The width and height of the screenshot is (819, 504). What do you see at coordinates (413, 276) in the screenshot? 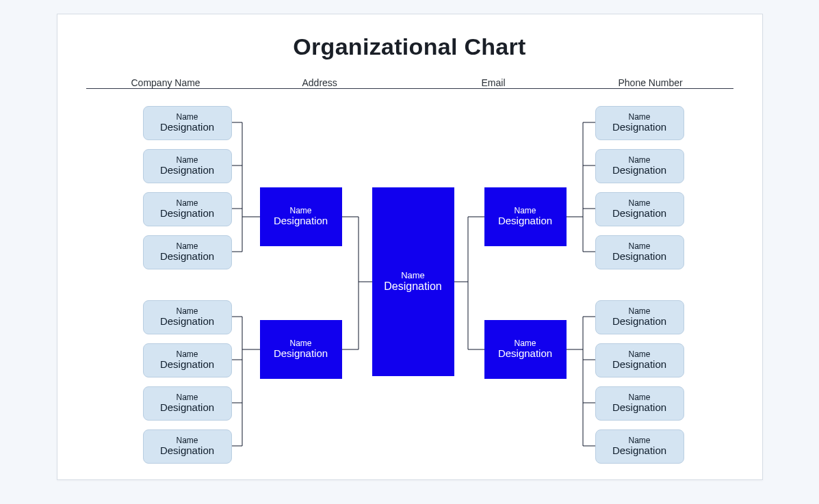
I see `root-name: Name` at bounding box center [413, 276].